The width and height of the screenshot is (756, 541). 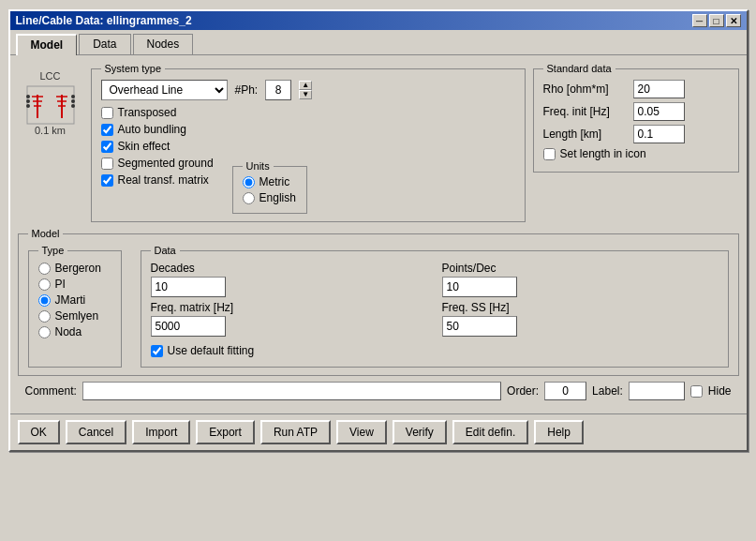 What do you see at coordinates (107, 113) in the screenshot?
I see `transposed-checkbox` at bounding box center [107, 113].